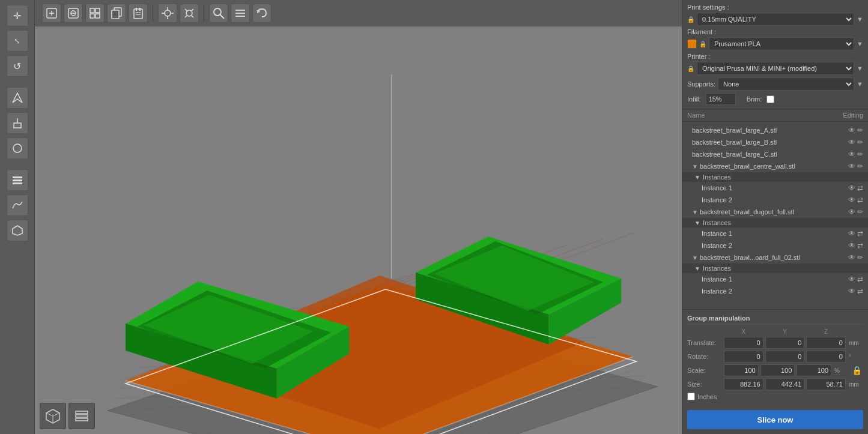  I want to click on translate-y-input, so click(785, 343).